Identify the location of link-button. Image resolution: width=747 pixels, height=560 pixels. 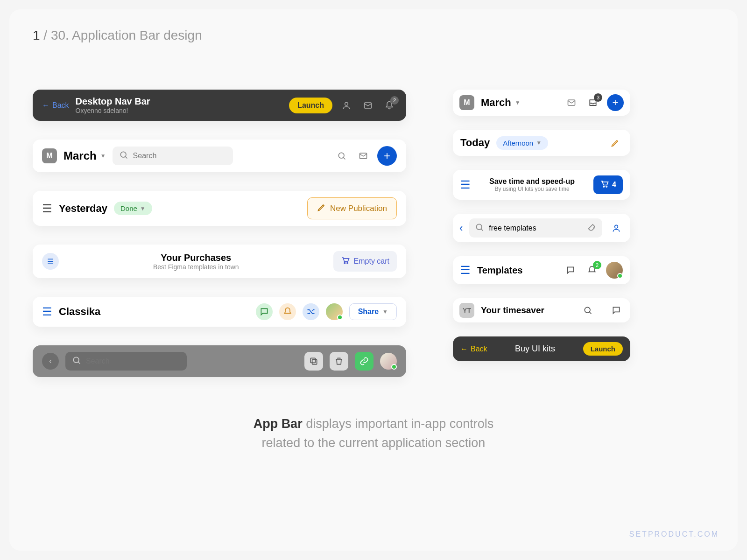
(364, 361).